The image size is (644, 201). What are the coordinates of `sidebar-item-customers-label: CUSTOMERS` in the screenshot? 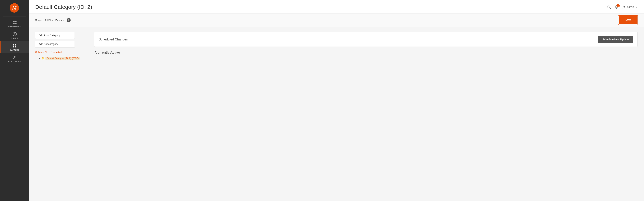 It's located at (14, 62).